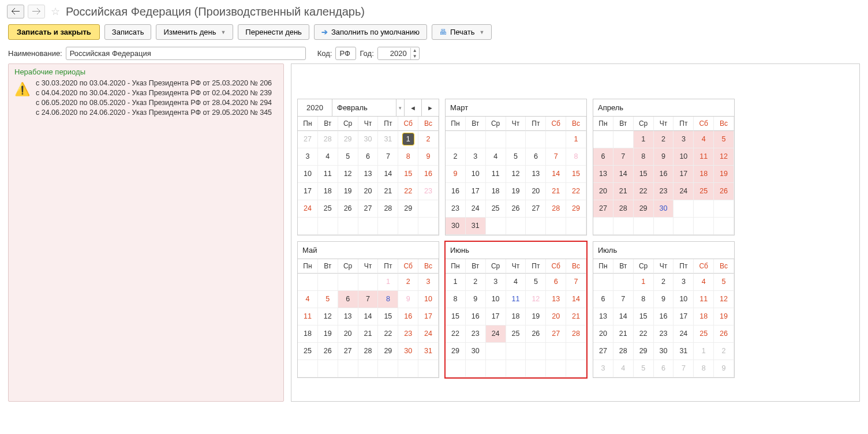 This screenshot has width=868, height=434. Describe the element at coordinates (274, 32) in the screenshot. I see `move-day-button: Перенести день` at that location.